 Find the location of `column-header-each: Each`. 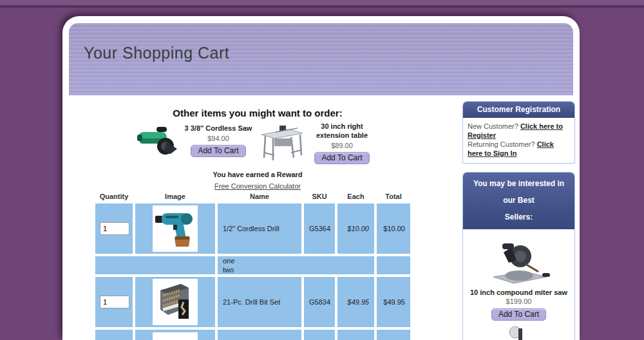

column-header-each: Each is located at coordinates (355, 197).